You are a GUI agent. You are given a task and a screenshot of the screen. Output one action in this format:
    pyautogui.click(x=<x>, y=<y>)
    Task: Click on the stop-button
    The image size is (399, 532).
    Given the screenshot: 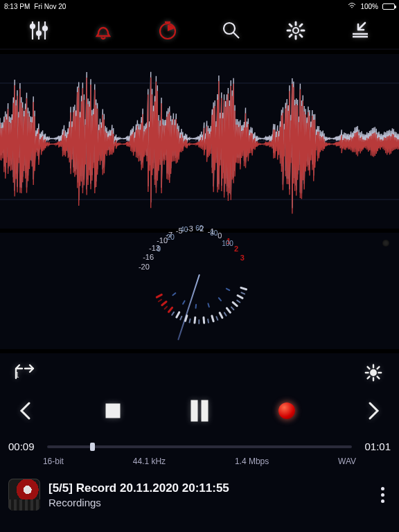 What is the action you would take?
    pyautogui.click(x=113, y=411)
    